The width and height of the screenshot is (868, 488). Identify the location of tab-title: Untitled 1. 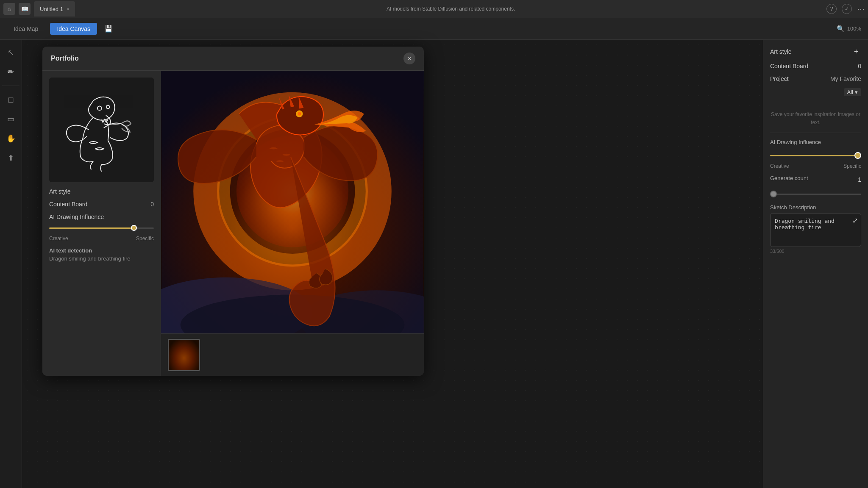
(52, 9).